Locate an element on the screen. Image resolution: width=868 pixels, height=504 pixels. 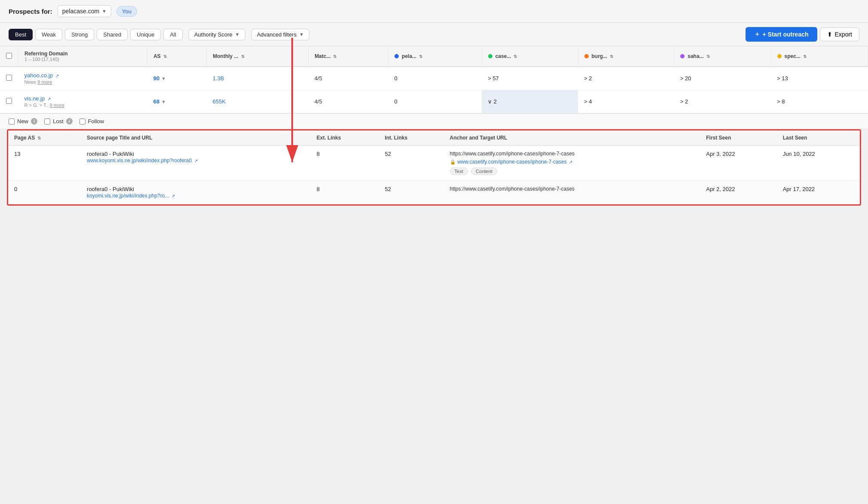
you-badge: You is located at coordinates (127, 11).